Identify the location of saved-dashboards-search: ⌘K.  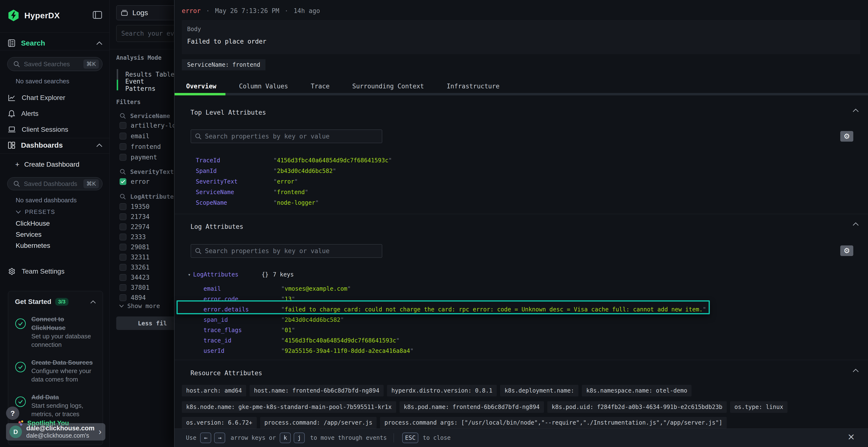
(55, 184).